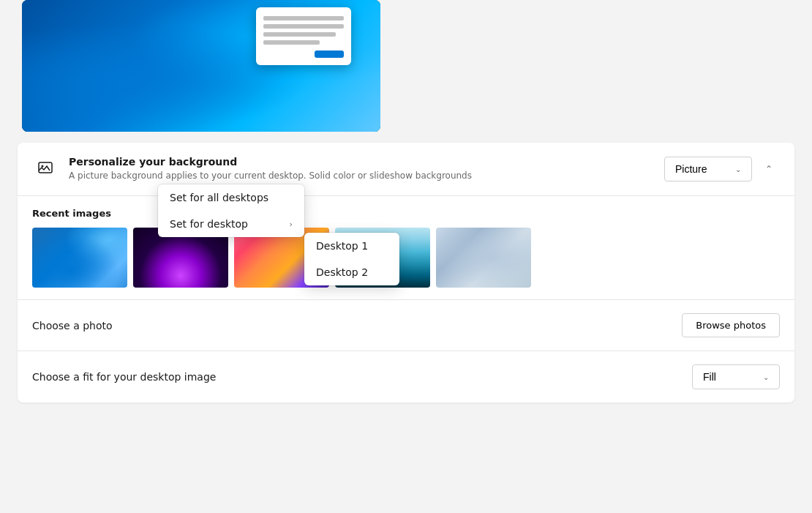 The width and height of the screenshot is (812, 513). I want to click on fit-row: Choose a fit for your desktop image Fill…, so click(406, 377).